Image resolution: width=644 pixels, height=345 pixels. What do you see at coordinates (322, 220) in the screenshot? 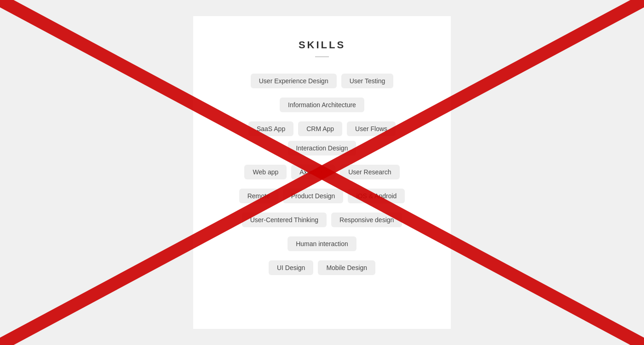
I see `skills-row-6: User-Centered Thinking Responsive design` at bounding box center [322, 220].